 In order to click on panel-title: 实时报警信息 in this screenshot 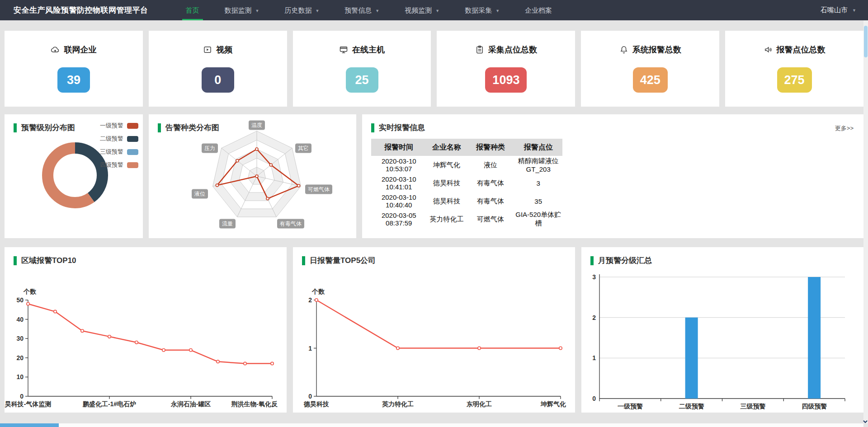, I will do `click(402, 127)`.